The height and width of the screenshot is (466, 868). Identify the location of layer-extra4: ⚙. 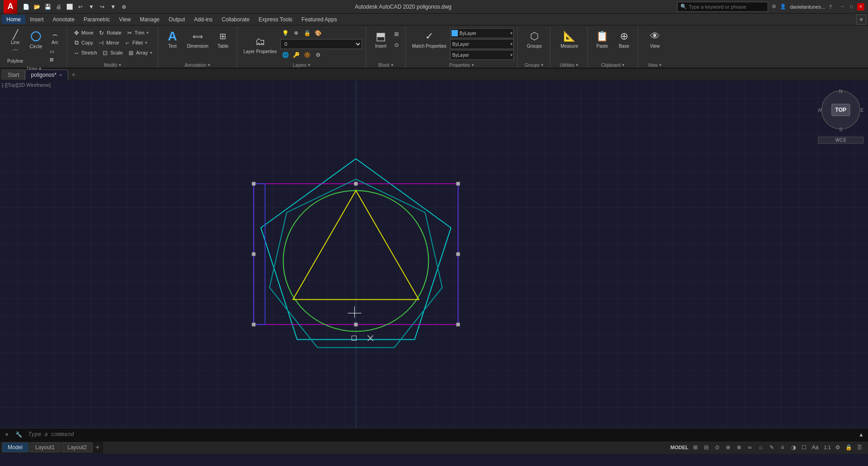
(318, 55).